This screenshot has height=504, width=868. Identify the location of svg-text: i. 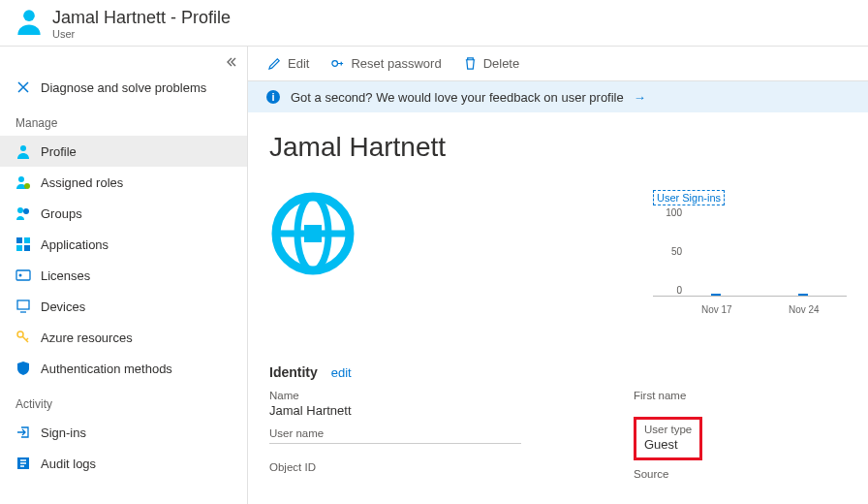
(273, 97).